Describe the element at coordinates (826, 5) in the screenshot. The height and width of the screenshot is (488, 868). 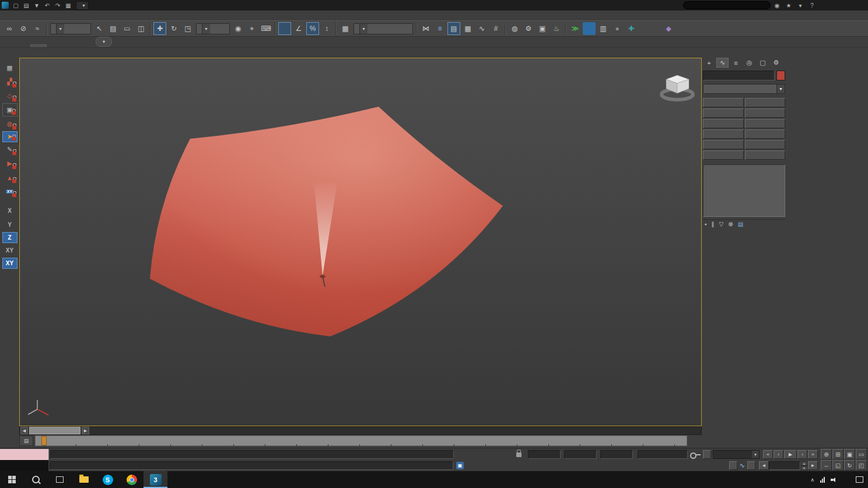
I see `minimize-button` at that location.